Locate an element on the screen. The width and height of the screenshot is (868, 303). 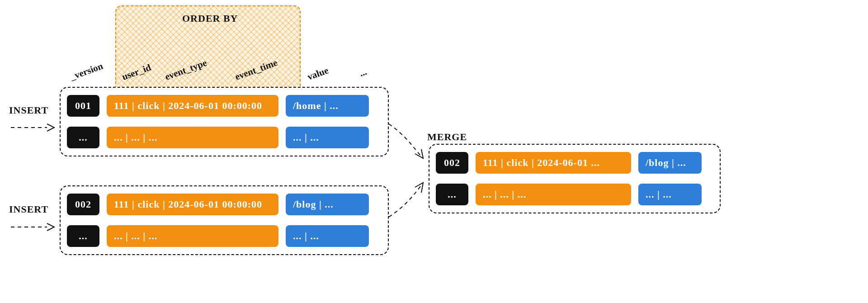
version-cell: 001 is located at coordinates (83, 106).